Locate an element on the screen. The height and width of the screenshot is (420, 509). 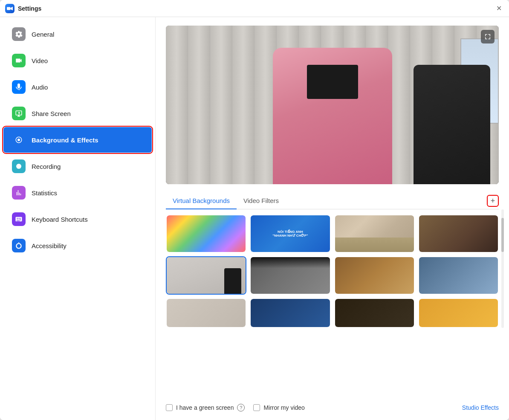
bg-thumb-studio is located at coordinates (290, 275).